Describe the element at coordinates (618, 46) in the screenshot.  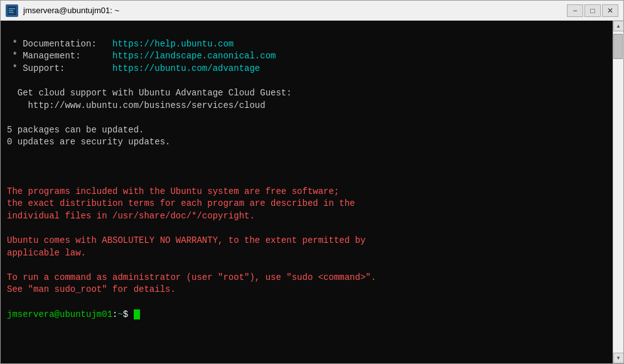
I see `scrollbar-thumb` at that location.